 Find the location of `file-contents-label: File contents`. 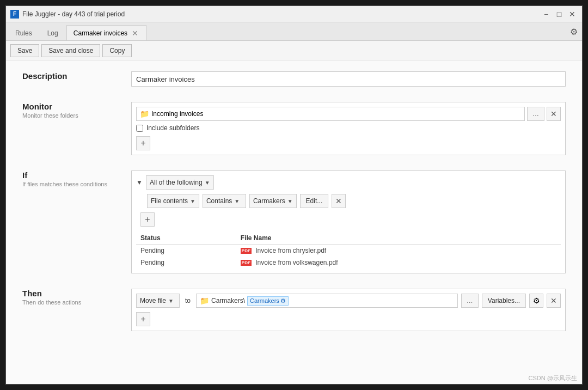

file-contents-label: File contents is located at coordinates (169, 201).